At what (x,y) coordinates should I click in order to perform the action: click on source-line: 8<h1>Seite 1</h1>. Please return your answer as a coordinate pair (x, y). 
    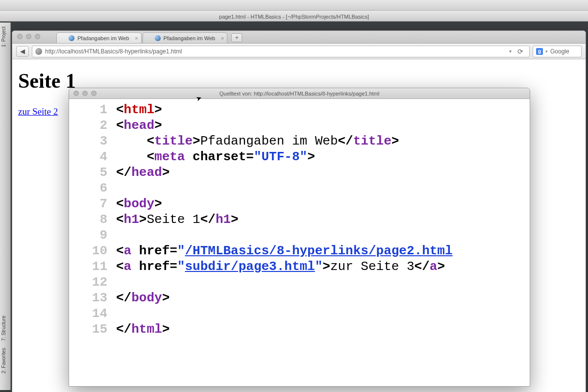
    Looking at the image, I should click on (299, 220).